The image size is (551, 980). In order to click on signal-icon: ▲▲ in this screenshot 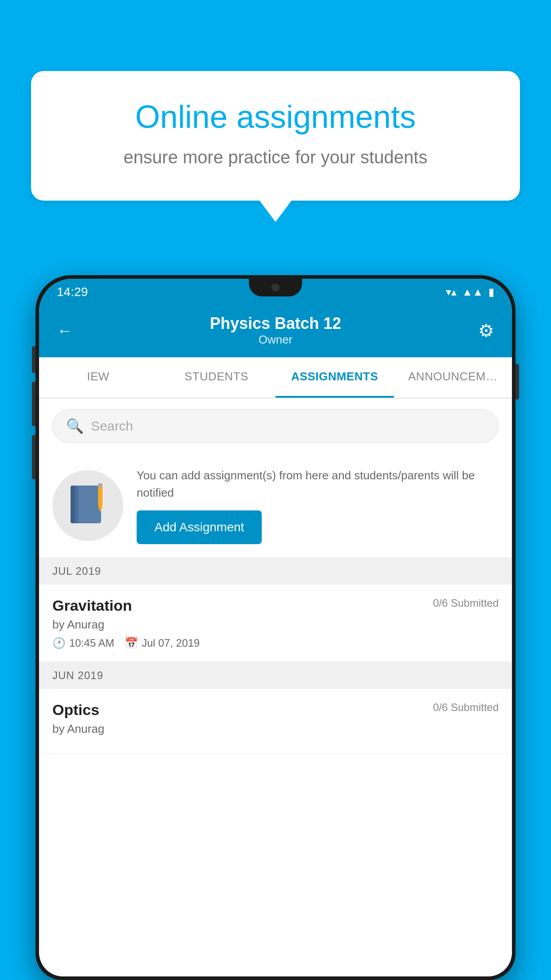, I will do `click(472, 292)`.